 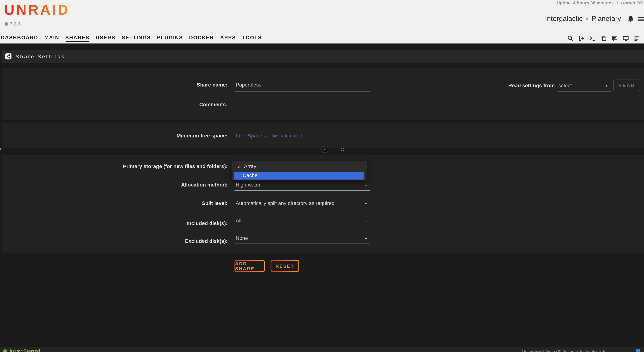 I want to click on min-free-space-underline, so click(x=302, y=142).